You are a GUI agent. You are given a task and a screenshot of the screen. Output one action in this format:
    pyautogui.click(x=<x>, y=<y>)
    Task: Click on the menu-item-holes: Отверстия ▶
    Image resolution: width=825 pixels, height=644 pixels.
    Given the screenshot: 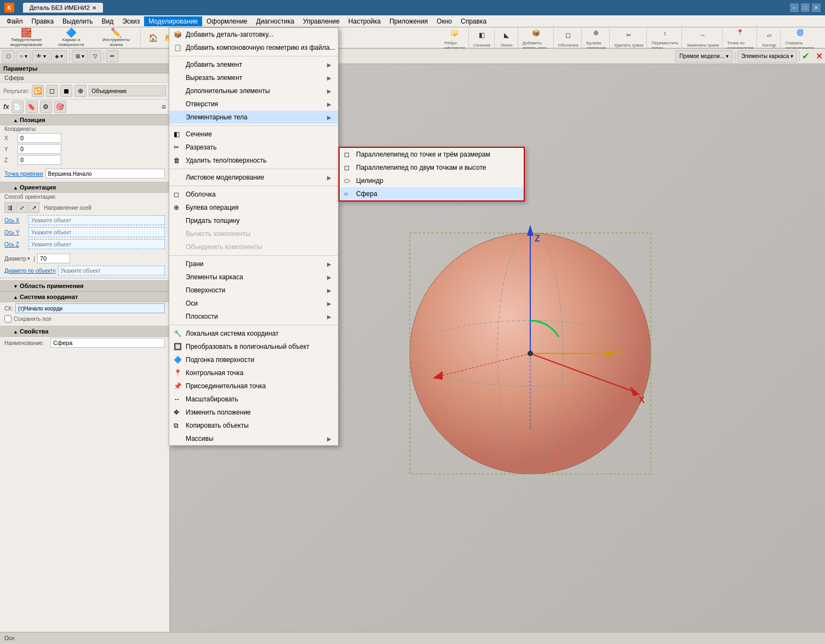 What is the action you would take?
    pyautogui.click(x=254, y=104)
    